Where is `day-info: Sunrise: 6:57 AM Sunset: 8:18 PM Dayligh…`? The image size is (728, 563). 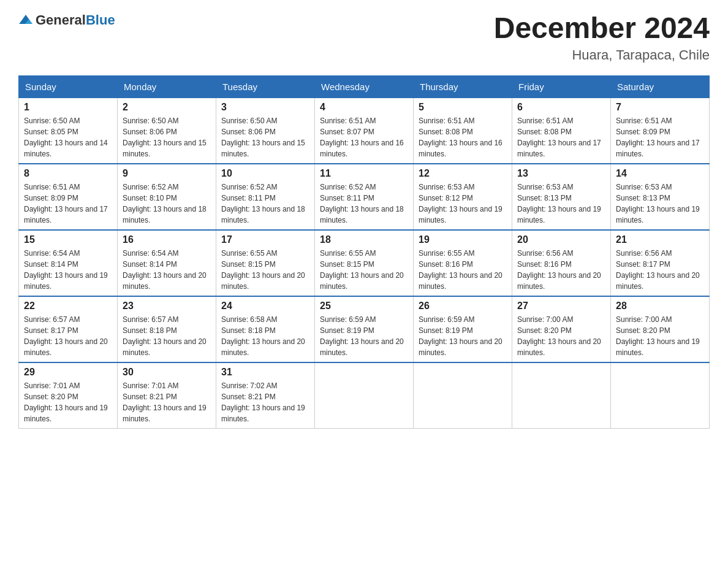 day-info: Sunrise: 6:57 AM Sunset: 8:18 PM Dayligh… is located at coordinates (167, 336).